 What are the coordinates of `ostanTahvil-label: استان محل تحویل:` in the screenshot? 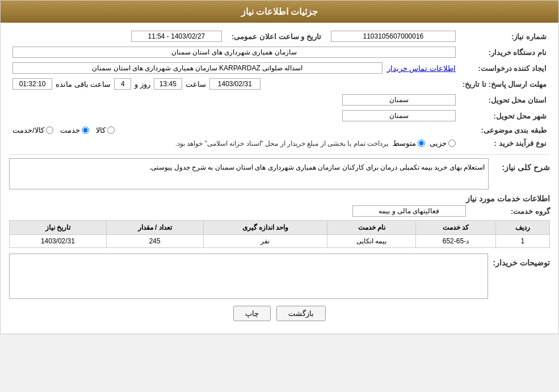 It's located at (505, 100).